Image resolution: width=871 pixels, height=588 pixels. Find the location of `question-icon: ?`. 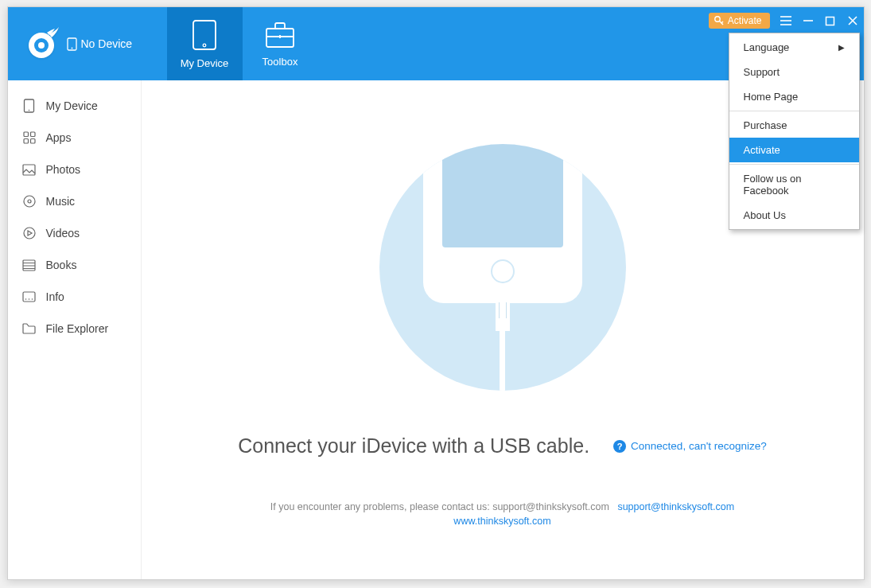

question-icon: ? is located at coordinates (620, 446).